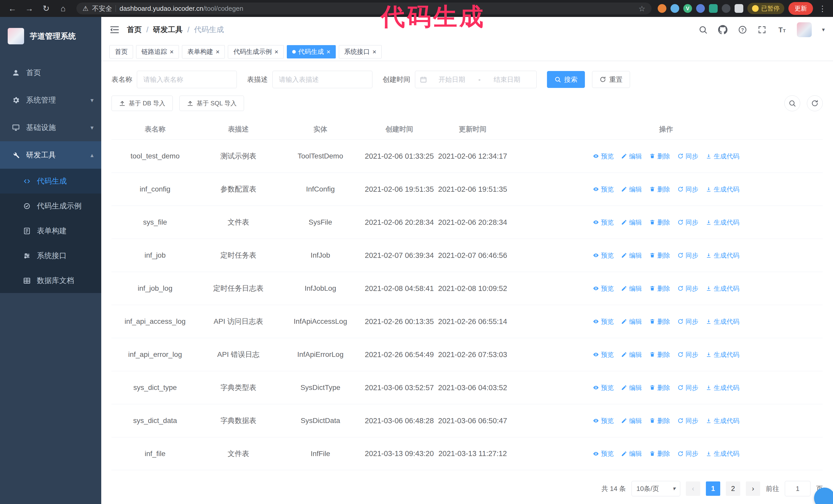 This screenshot has height=504, width=833. I want to click on page-1-button: 1, so click(713, 489).